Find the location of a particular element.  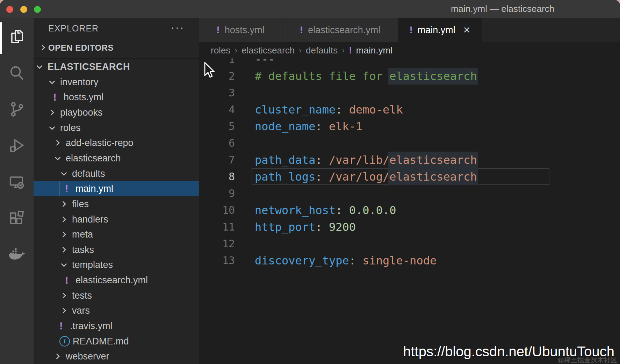

code-token: path_logs is located at coordinates (285, 177).